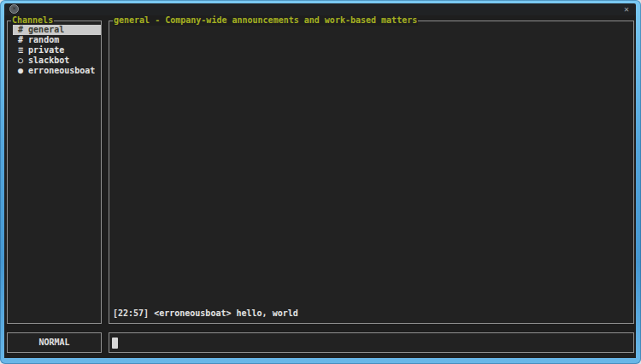  I want to click on text-cursor, so click(115, 343).